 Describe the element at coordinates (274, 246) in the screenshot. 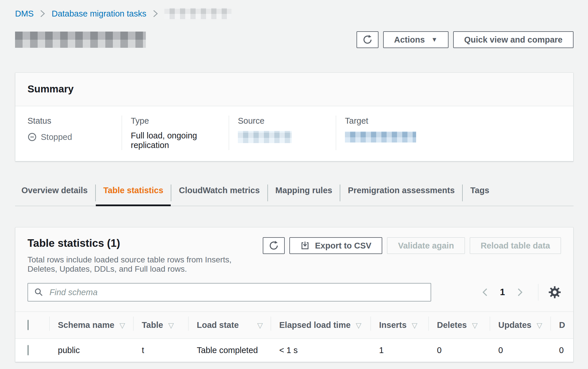

I see `table-refresh-button` at that location.